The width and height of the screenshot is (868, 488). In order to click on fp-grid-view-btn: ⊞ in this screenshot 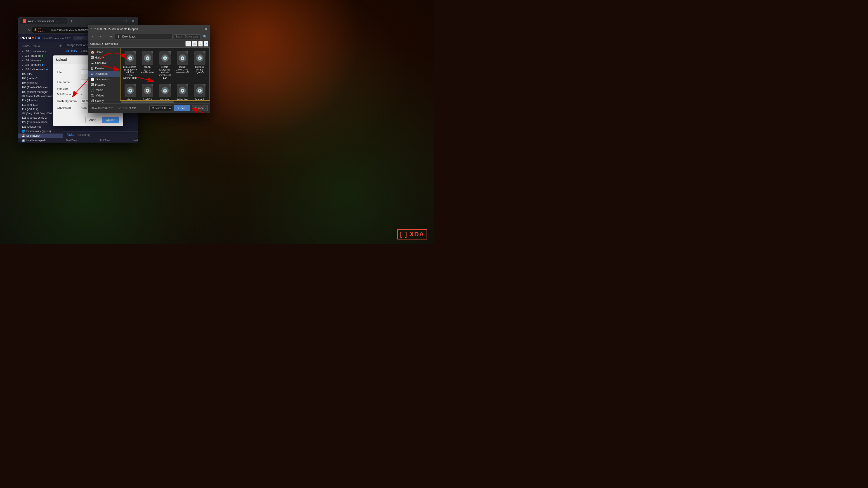, I will do `click(195, 44)`.